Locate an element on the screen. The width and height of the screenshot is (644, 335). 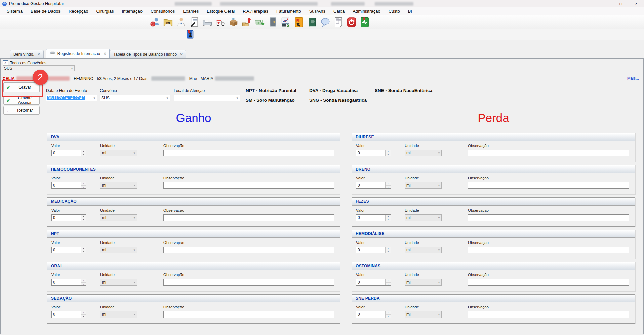
all-convenios-checkbox: ✓ is located at coordinates (5, 63).